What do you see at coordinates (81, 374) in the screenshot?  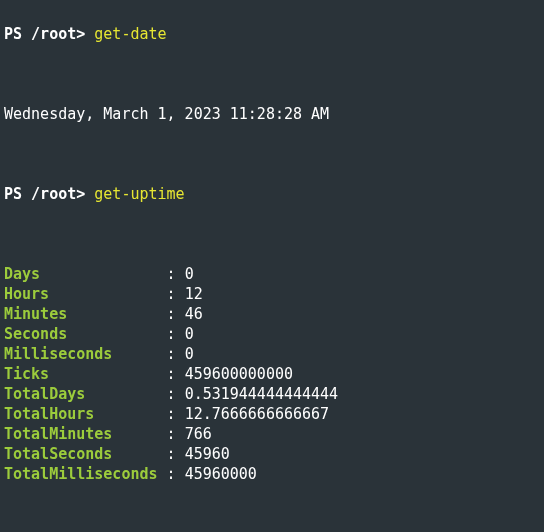 I see `uptime-key: Ticks` at bounding box center [81, 374].